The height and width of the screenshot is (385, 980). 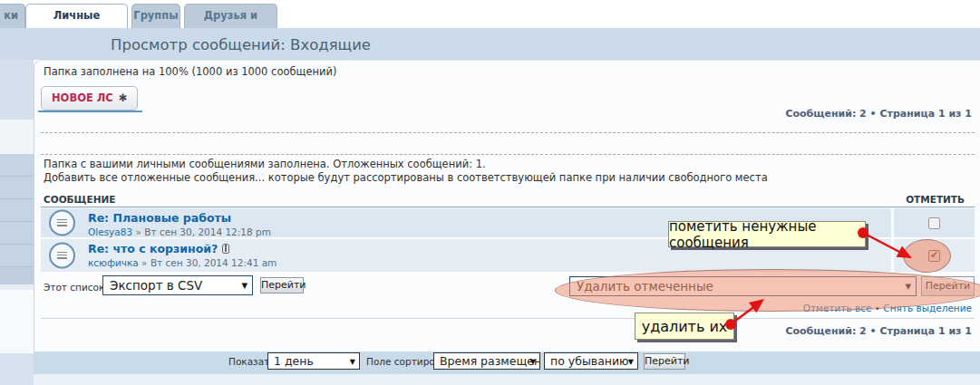 I want to click on annotation-delete: удалить их, so click(x=684, y=326).